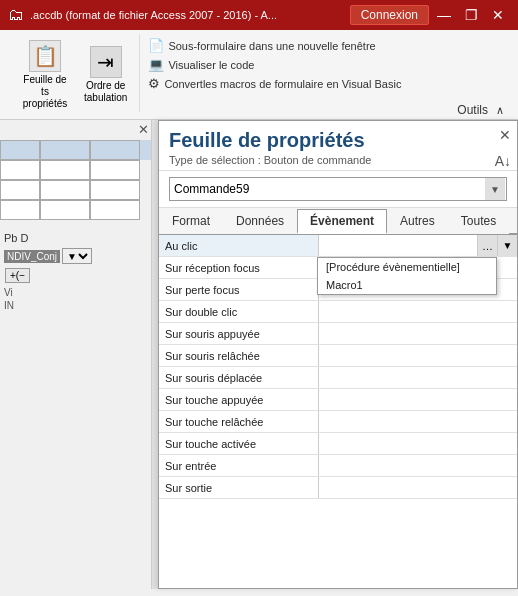 This screenshot has width=518, height=596. What do you see at coordinates (76, 306) in the screenshot?
I see `in-label: IN` at bounding box center [76, 306].